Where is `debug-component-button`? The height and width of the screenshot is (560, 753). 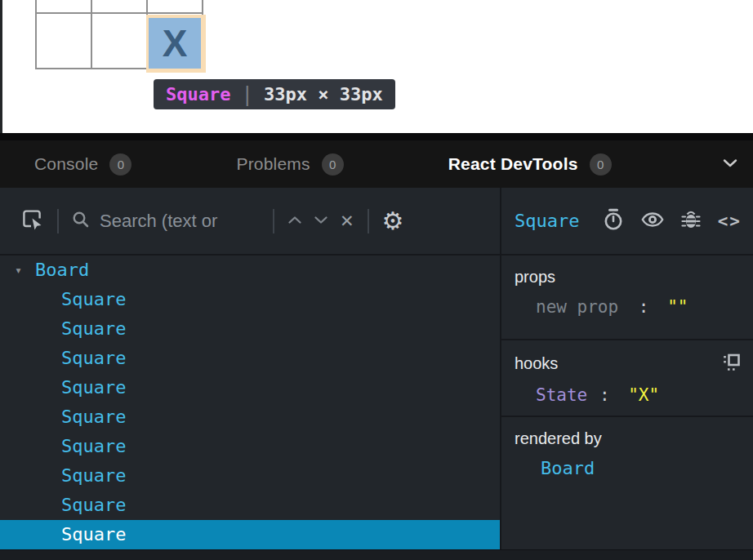
debug-component-button is located at coordinates (691, 220).